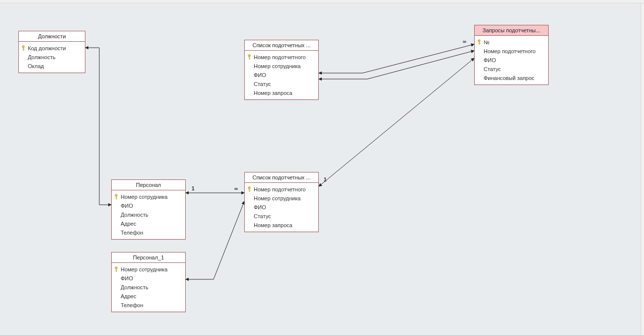 Image resolution: width=644 pixels, height=335 pixels. Describe the element at coordinates (148, 257) in the screenshot. I see `db-table-title: Персонал_1` at that location.